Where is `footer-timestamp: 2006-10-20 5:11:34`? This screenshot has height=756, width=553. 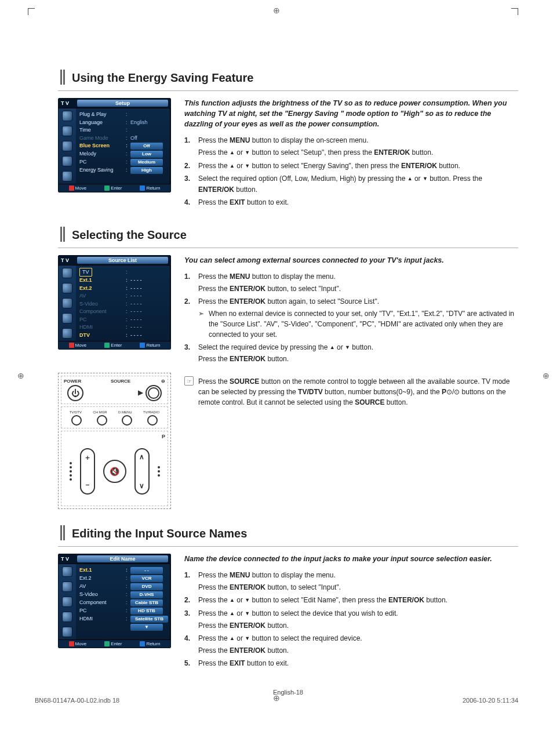
footer-timestamp: 2006-10-20 5:11:34 is located at coordinates (490, 700).